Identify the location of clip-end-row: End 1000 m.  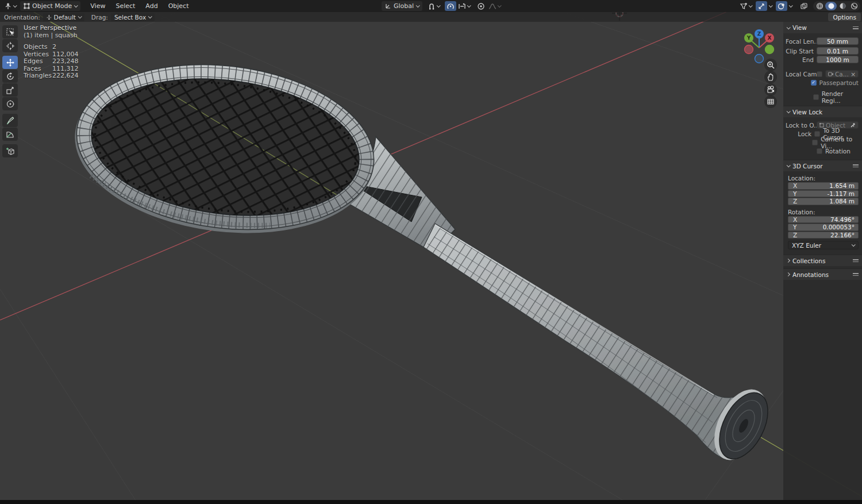
(822, 60).